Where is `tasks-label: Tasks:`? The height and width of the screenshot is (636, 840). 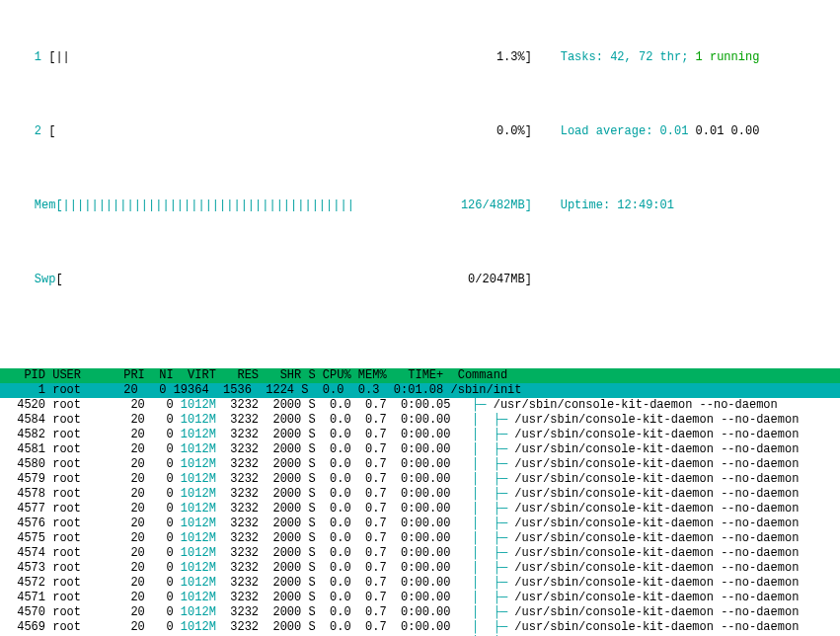
tasks-label: Tasks: is located at coordinates (585, 57).